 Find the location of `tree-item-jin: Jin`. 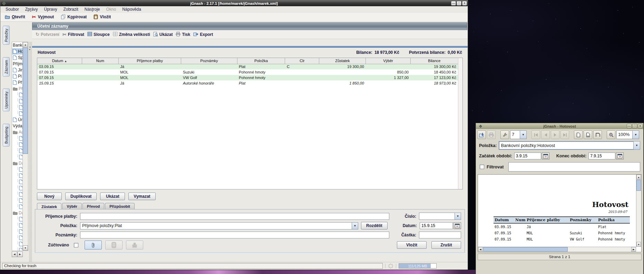

tree-item-jin: Jin is located at coordinates (17, 70).